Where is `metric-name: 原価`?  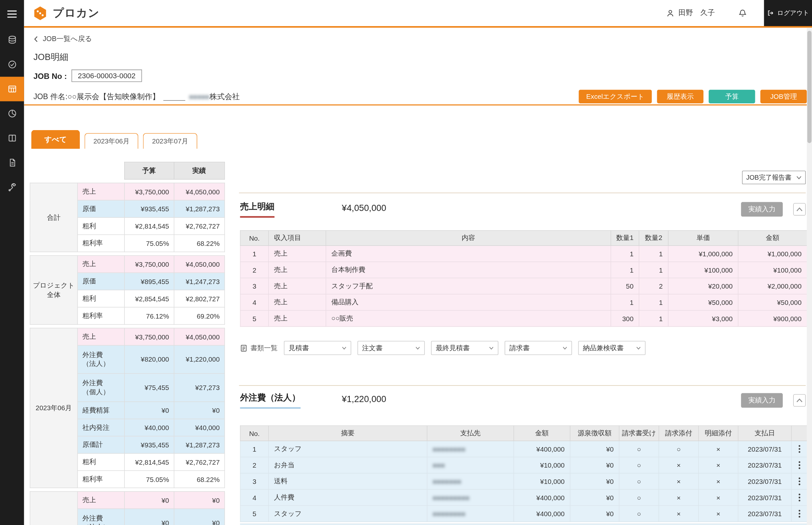
metric-name: 原価 is located at coordinates (101, 281).